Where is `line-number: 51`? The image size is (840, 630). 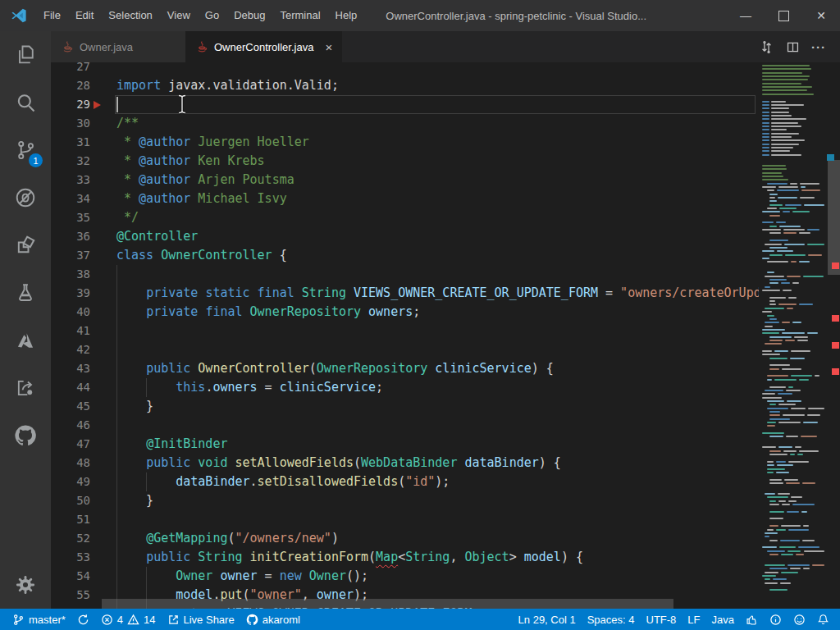
line-number: 51 is located at coordinates (71, 520).